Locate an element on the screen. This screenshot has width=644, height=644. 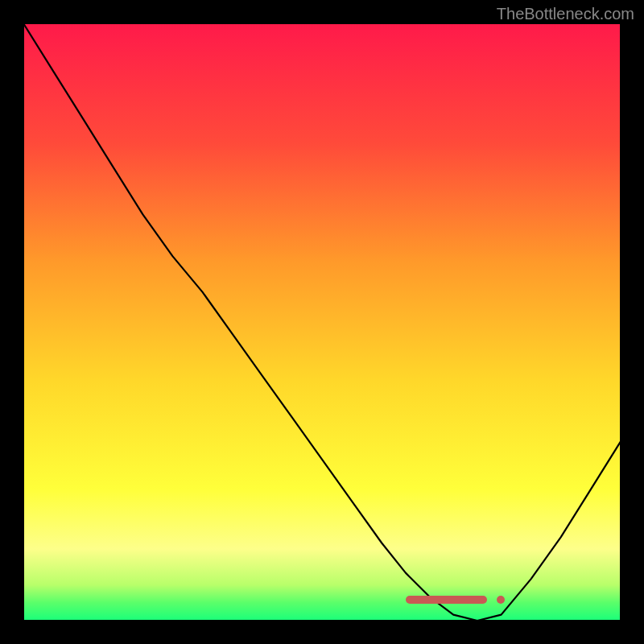
watermark-text: TheBottleneck.com is located at coordinates (565, 14).